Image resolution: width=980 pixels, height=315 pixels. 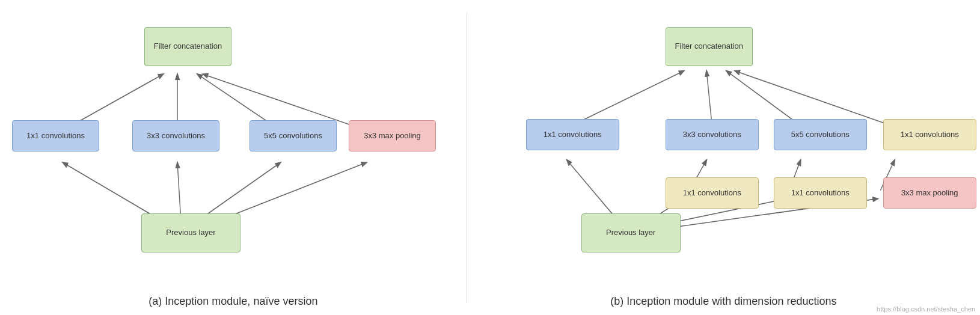 What do you see at coordinates (820, 135) in the screenshot?
I see `conv5x5-b: 5x5 convolutions` at bounding box center [820, 135].